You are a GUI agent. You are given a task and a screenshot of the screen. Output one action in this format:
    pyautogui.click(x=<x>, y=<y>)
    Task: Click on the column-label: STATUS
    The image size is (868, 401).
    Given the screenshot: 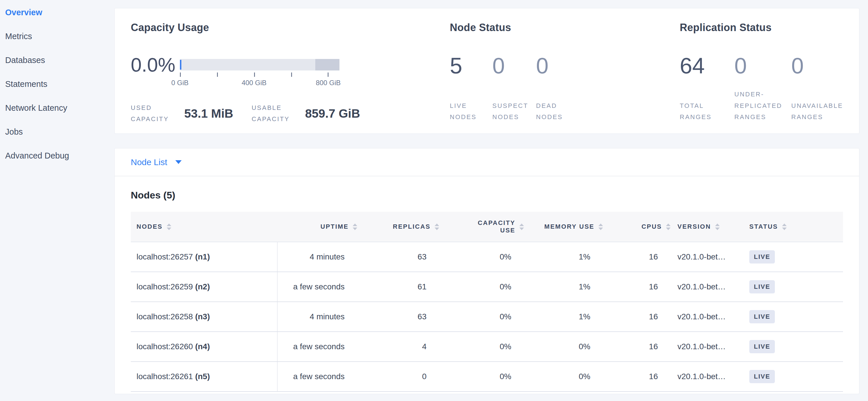 What is the action you would take?
    pyautogui.click(x=764, y=227)
    